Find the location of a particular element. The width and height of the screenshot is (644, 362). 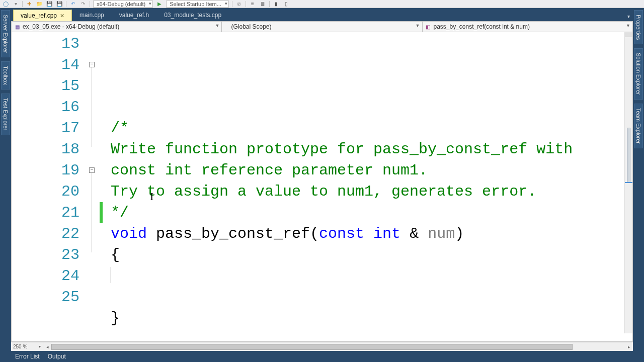

project-icon: ▦ is located at coordinates (17, 27).